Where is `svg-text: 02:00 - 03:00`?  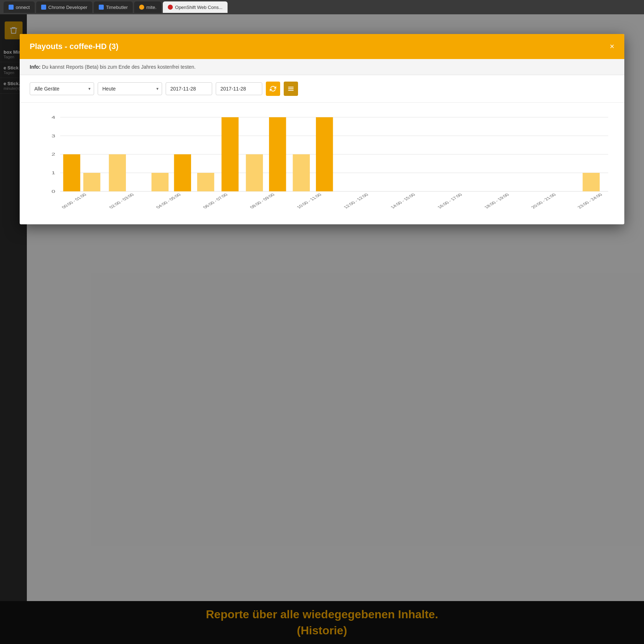 svg-text: 02:00 - 03:00 is located at coordinates (122, 201).